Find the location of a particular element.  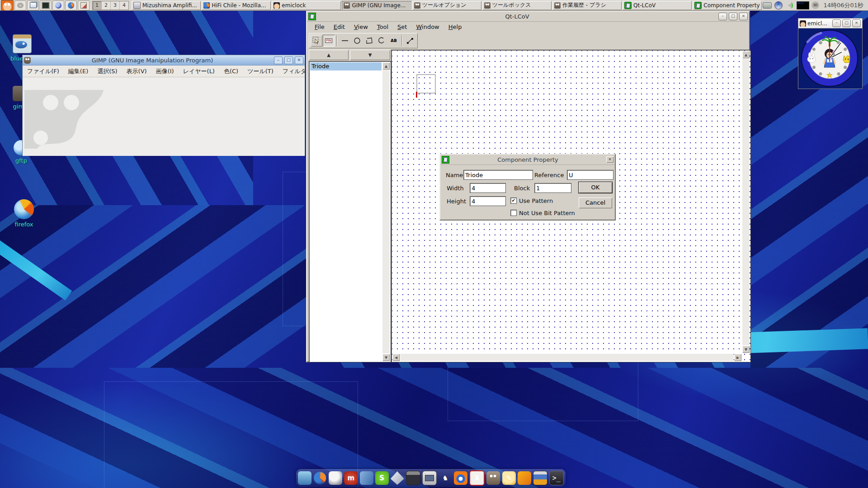

kino-icon is located at coordinates (413, 478).